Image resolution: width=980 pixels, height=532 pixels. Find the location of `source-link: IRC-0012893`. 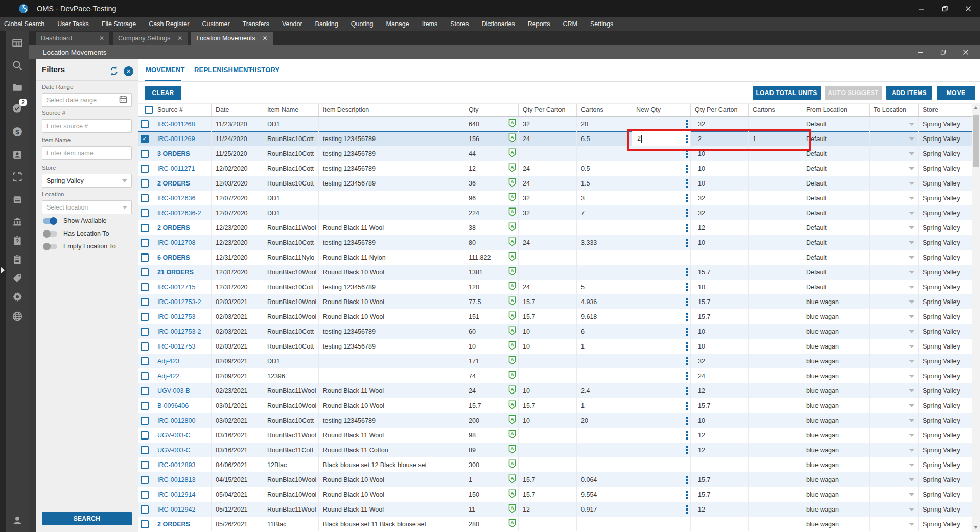

source-link: IRC-0012893 is located at coordinates (176, 465).